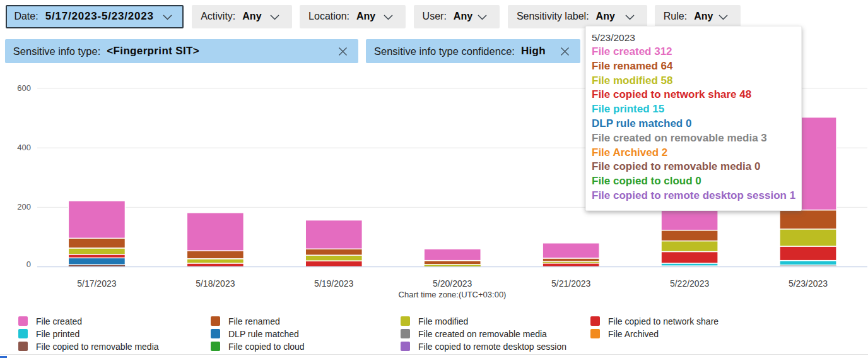 This screenshot has height=358, width=868. Describe the element at coordinates (97, 284) in the screenshot. I see `x-tick-label: 5/17/2023` at that location.